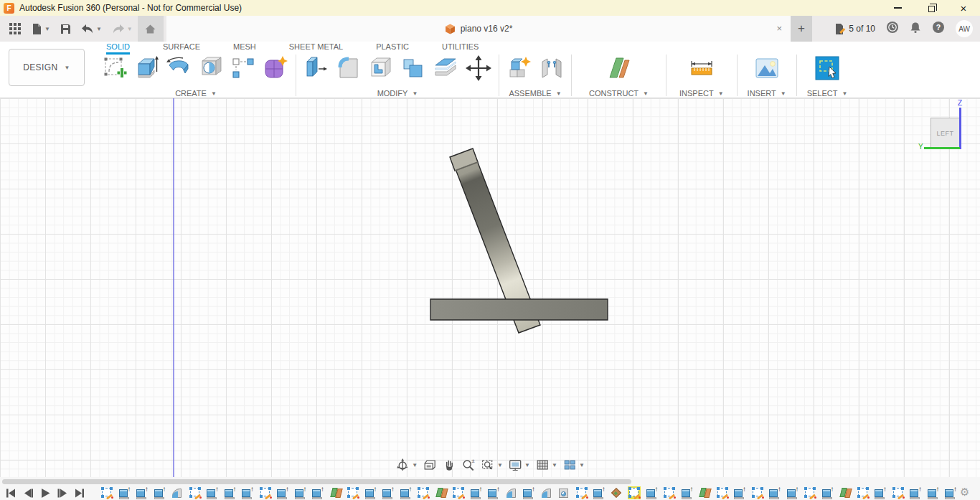  Describe the element at coordinates (179, 68) in the screenshot. I see `revolve-icon` at that location.